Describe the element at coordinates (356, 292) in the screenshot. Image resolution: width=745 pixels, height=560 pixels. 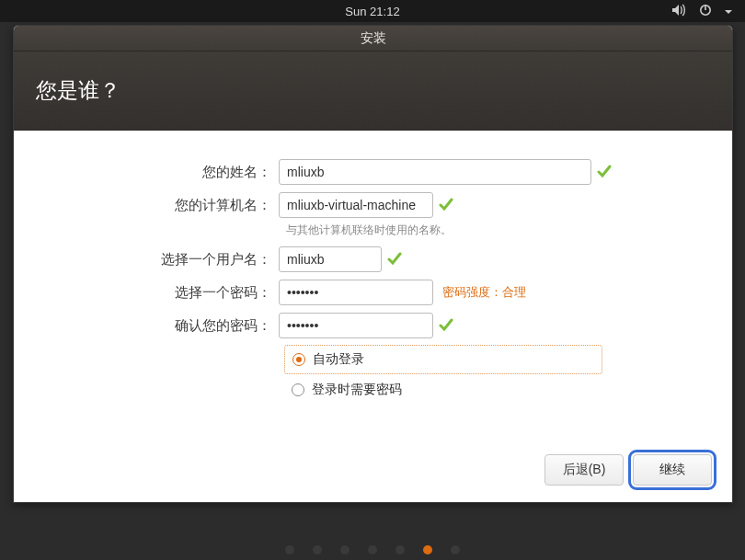
I see `password-input` at that location.